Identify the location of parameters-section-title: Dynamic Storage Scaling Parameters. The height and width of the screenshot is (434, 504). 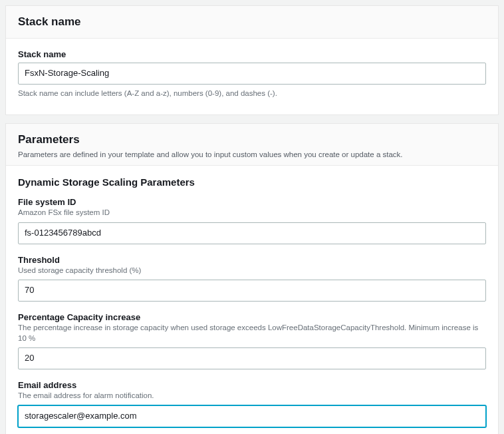
(252, 182).